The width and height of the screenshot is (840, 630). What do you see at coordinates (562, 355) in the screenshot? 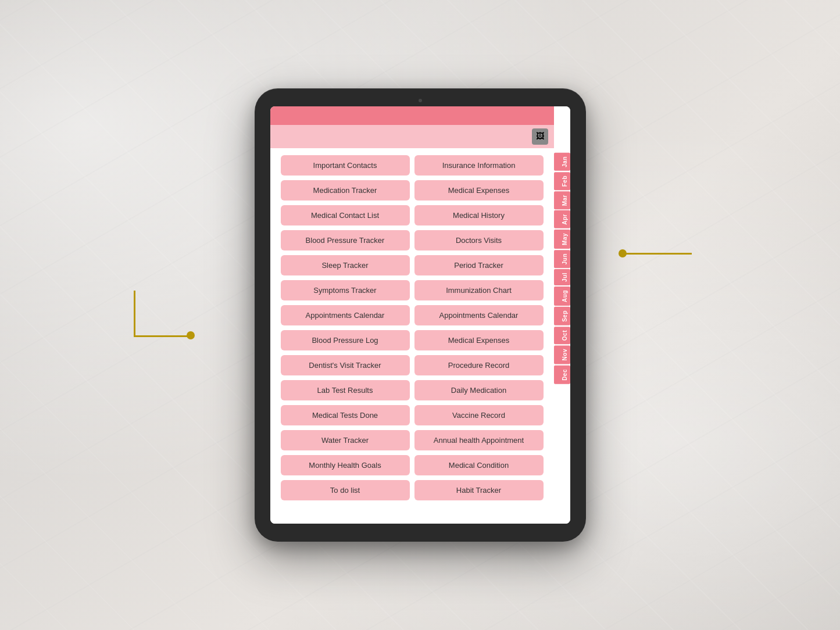
I see `side-tab-nov: Nov` at bounding box center [562, 355].